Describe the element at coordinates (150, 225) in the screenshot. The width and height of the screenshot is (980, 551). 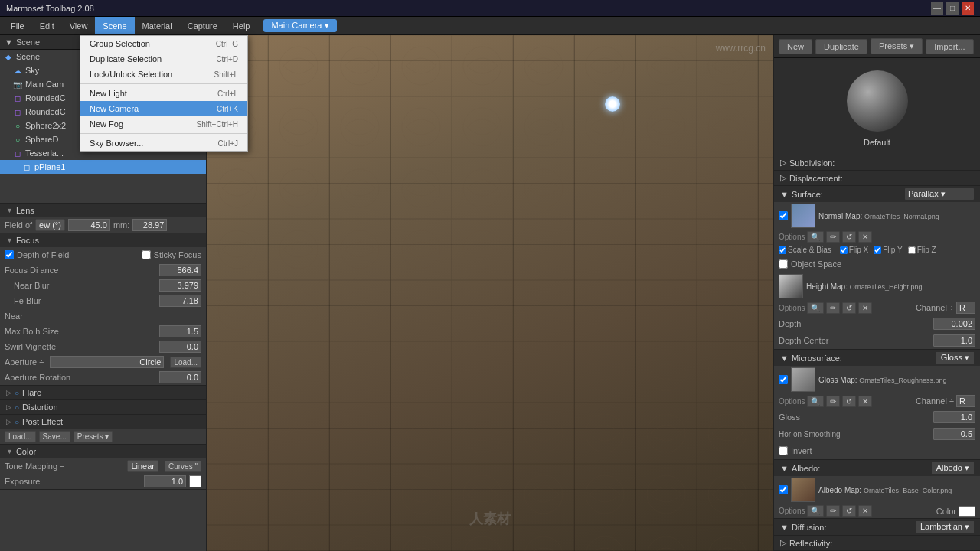
I see `mm-input` at that location.